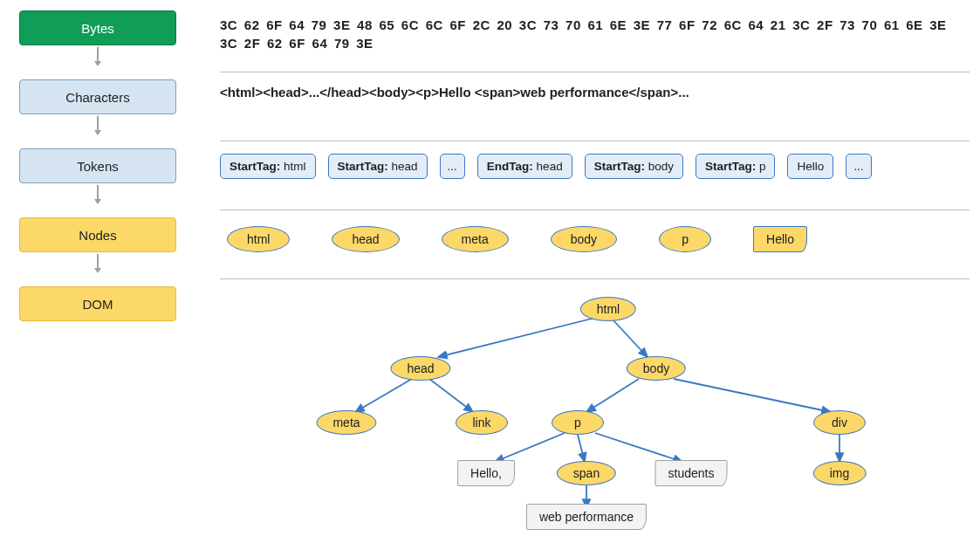 The width and height of the screenshot is (980, 543). Describe the element at coordinates (595, 34) in the screenshot. I see `bytes-hex-text: 3C 62 6F 64 79 3E 48 65 6C 6C 6F 2C 20 3…` at that location.